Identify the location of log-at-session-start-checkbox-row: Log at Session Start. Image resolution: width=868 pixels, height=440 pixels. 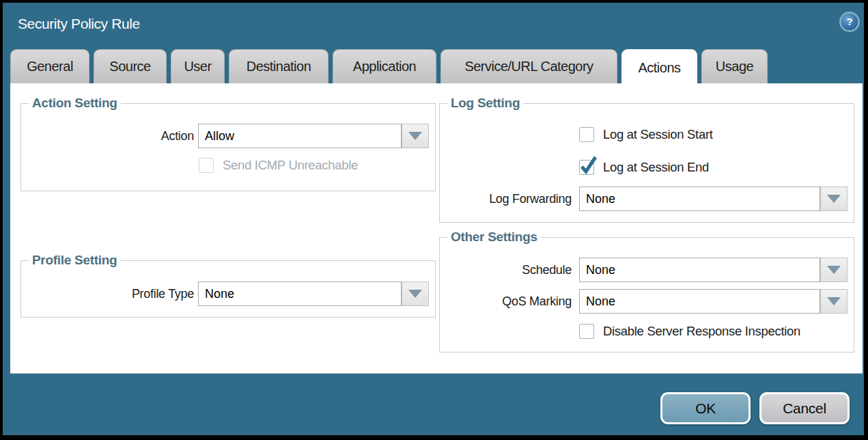
(646, 135).